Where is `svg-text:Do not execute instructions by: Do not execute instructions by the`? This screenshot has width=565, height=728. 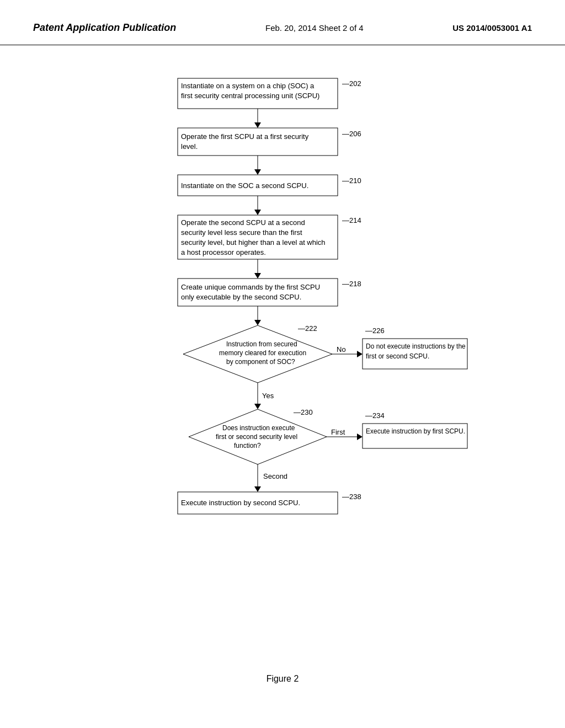 svg-text:Do not execute instructions by: Do not execute instructions by the is located at coordinates (416, 346).